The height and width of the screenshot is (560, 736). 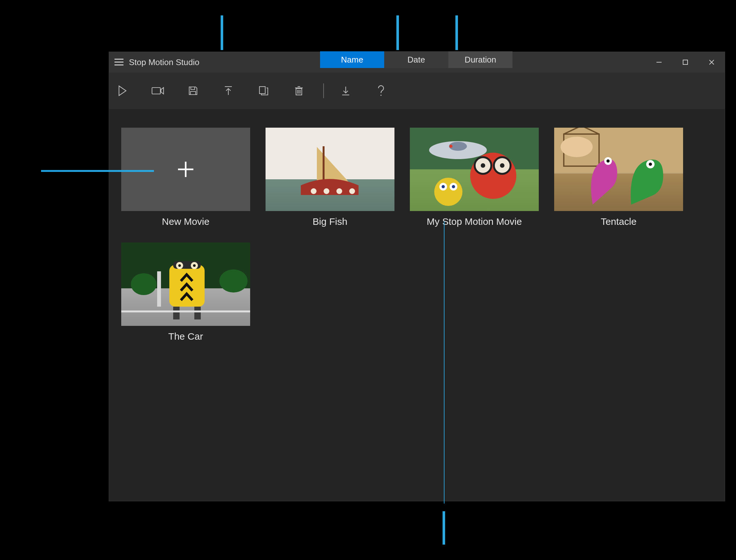 I want to click on help-icon, so click(x=381, y=91).